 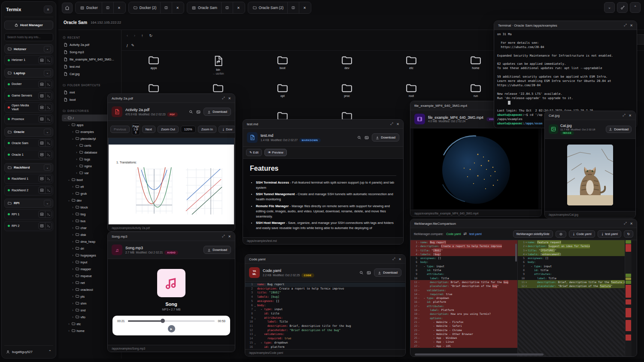 I want to click on diff-right-file: test.yaml, so click(x=476, y=234).